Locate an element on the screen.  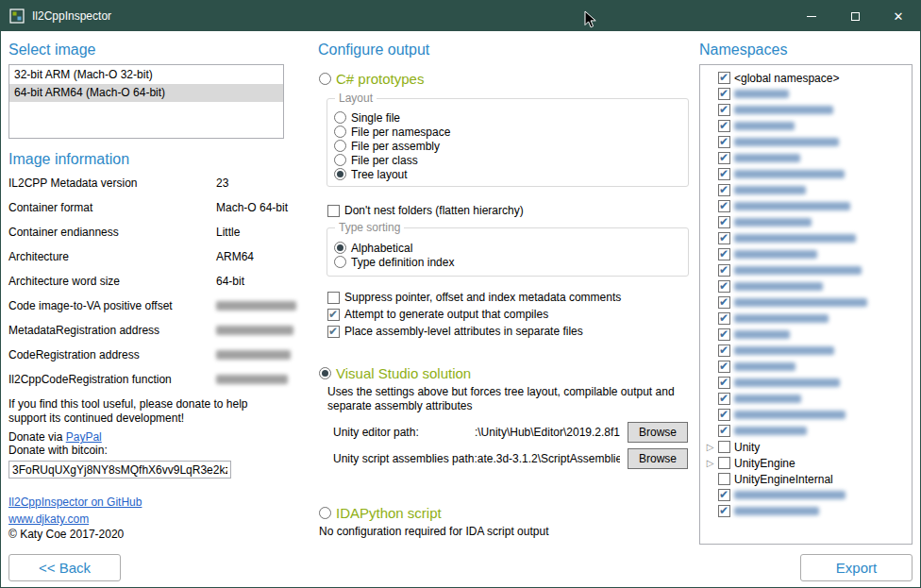
back-button: << Back is located at coordinates (64, 568).